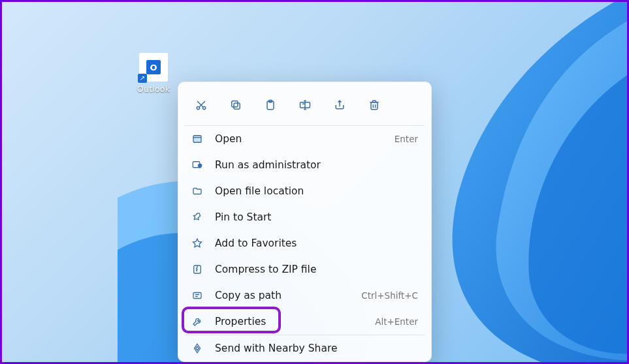 The width and height of the screenshot is (629, 364). Describe the element at coordinates (197, 322) in the screenshot. I see `wrench-icon` at that location.